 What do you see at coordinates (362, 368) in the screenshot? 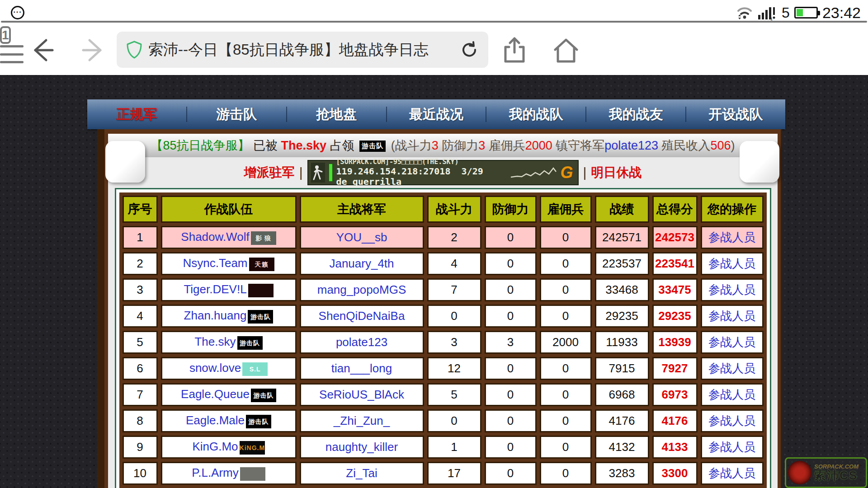
I see `general-link: tian___long` at bounding box center [362, 368].